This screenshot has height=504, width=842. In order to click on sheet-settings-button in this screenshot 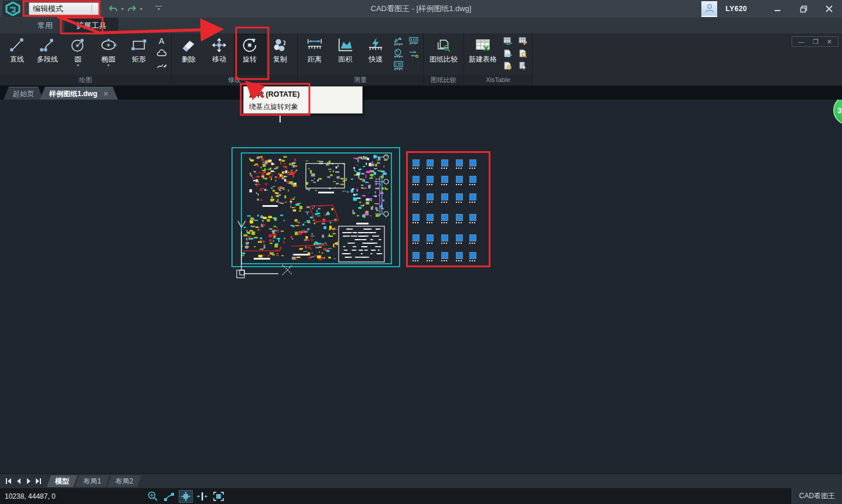, I will do `click(507, 66)`.